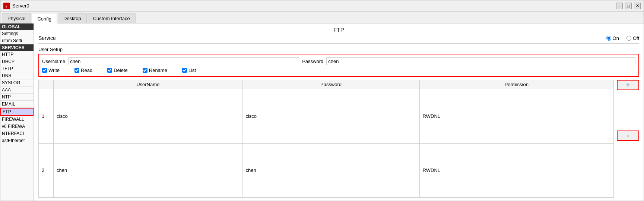 Image resolution: width=644 pixels, height=201 pixels. Describe the element at coordinates (17, 90) in the screenshot. I see `sidebar-item-aaa: AAA` at that location.